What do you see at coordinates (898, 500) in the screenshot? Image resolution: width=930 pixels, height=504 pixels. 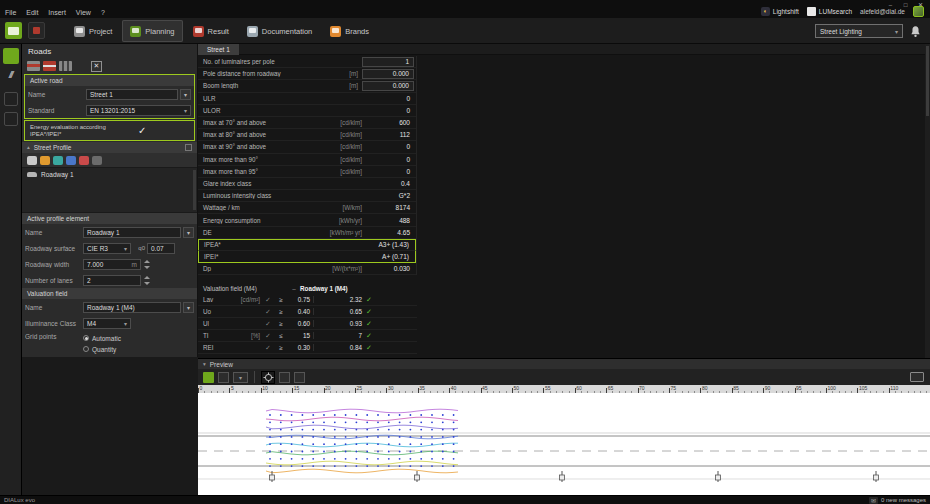 I see `messages-indicator: ✉ 0 new messages` at bounding box center [898, 500].